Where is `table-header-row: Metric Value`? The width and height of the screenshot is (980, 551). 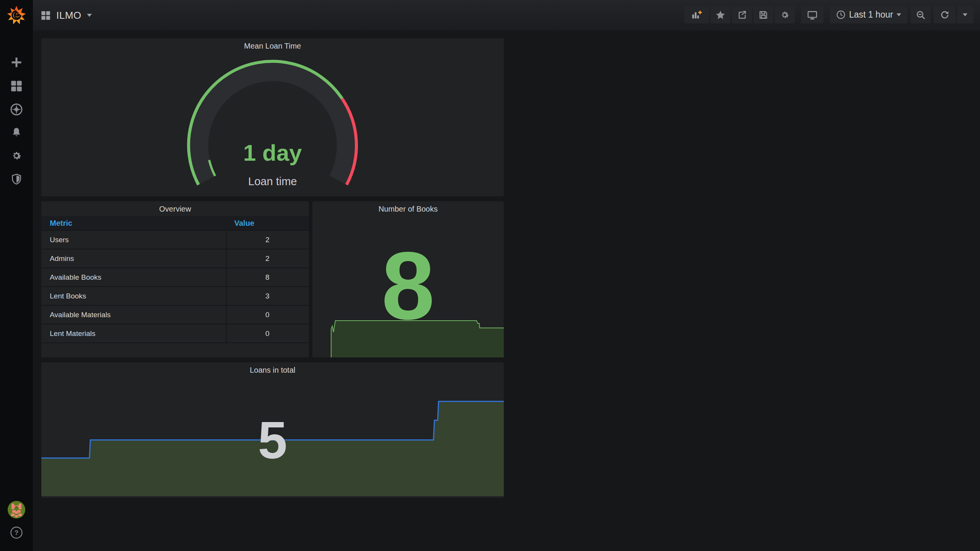 table-header-row: Metric Value is located at coordinates (175, 223).